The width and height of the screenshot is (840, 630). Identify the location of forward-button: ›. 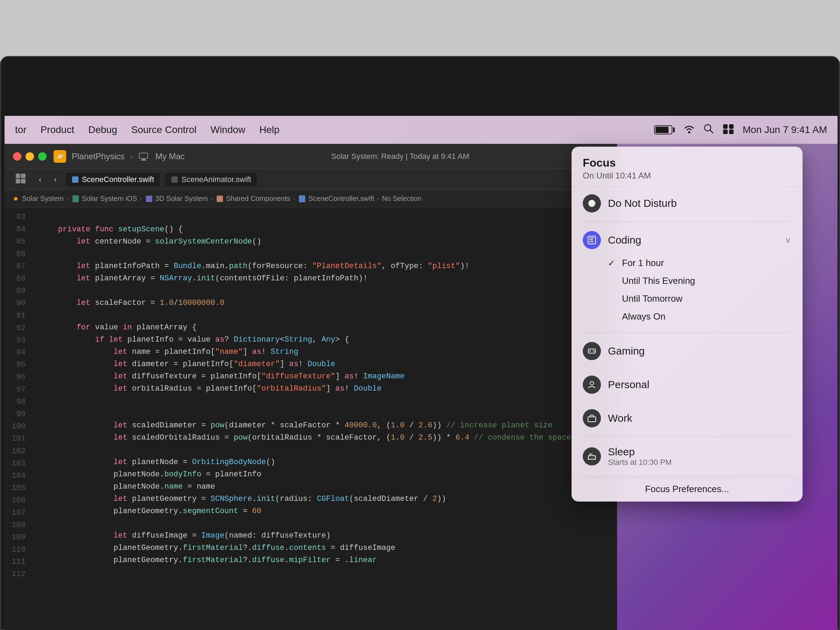
(55, 179).